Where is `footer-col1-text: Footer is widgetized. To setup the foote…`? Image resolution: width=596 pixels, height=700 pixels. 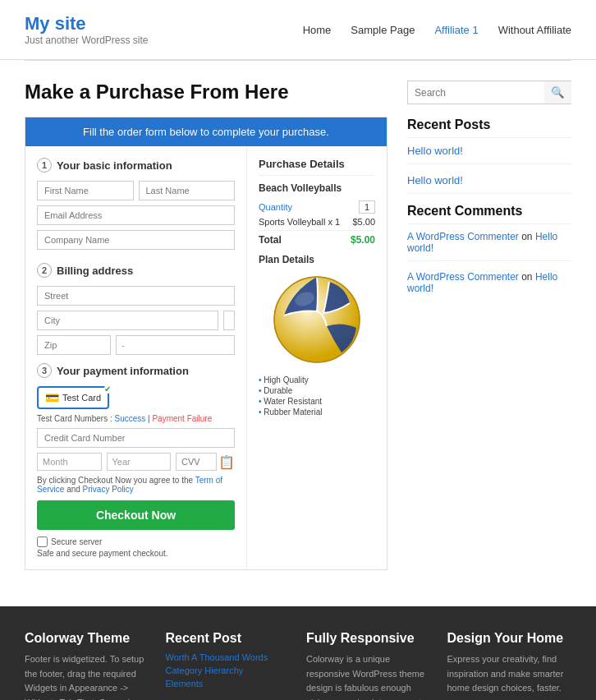 footer-col1-text: Footer is widgetized. To setup the foote… is located at coordinates (87, 676).